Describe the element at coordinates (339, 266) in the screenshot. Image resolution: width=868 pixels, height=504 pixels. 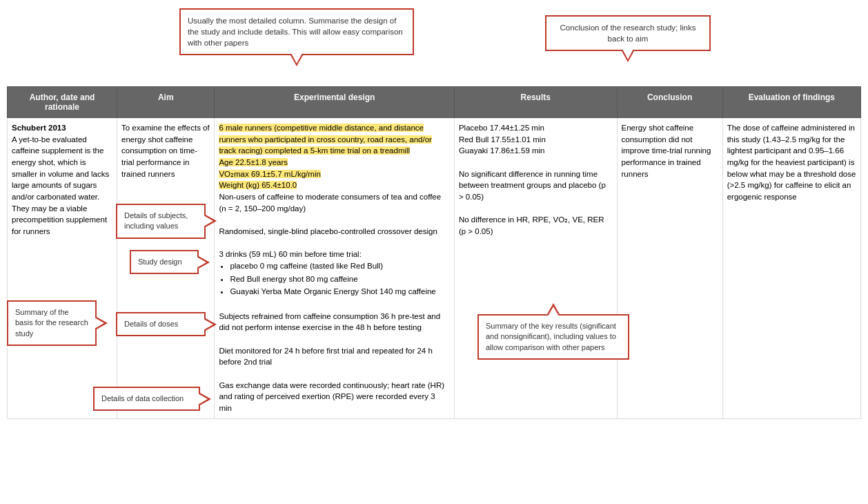
I see `drink-item-1: placebo 0 mg caffeine (tasted like Red B…` at that location.